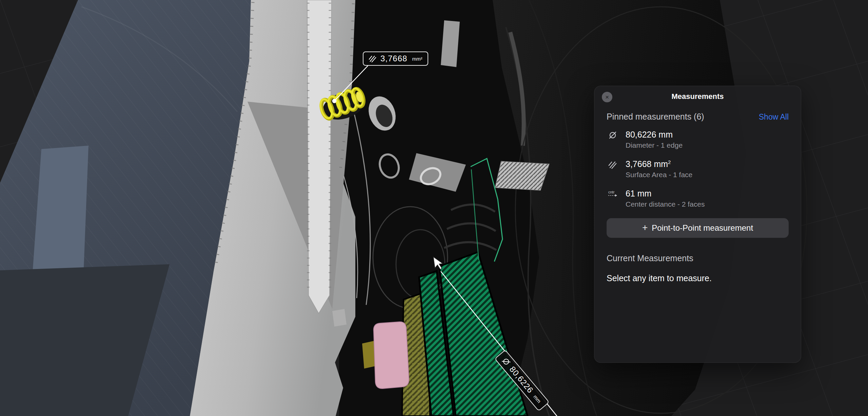 The image size is (868, 416). I want to click on pinned-measurements-list: 80,6226 mm Diameter - 1 edge 3,7668 mm2 …, so click(698, 166).